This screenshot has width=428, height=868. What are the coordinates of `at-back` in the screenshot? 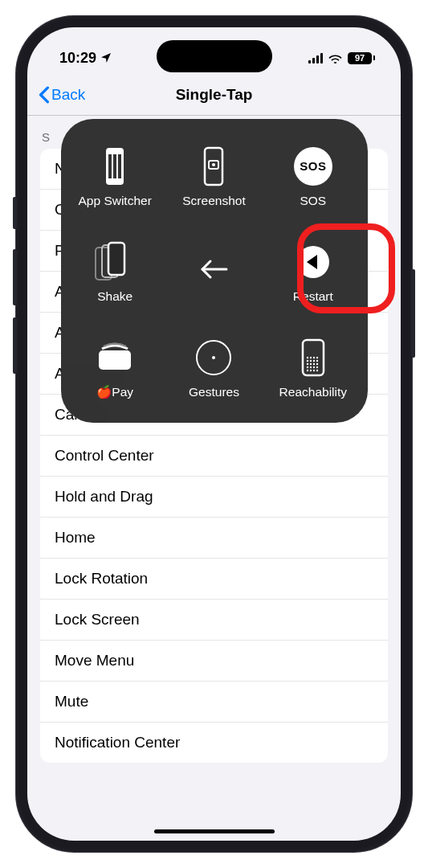 It's located at (214, 272).